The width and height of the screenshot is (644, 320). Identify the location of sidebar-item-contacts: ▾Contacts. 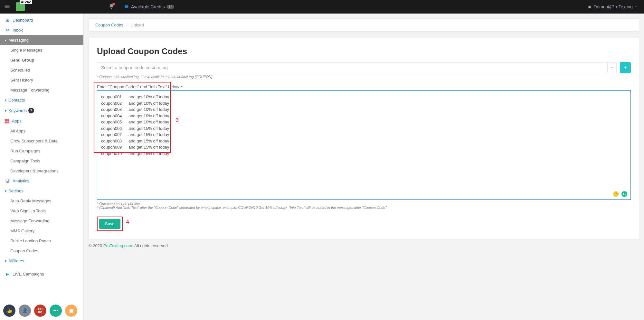
(42, 100).